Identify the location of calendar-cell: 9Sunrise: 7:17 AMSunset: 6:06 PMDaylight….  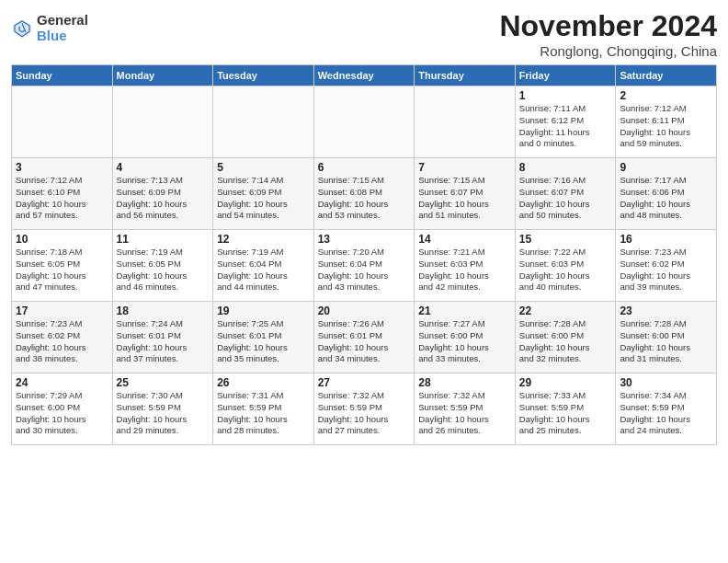
(666, 194).